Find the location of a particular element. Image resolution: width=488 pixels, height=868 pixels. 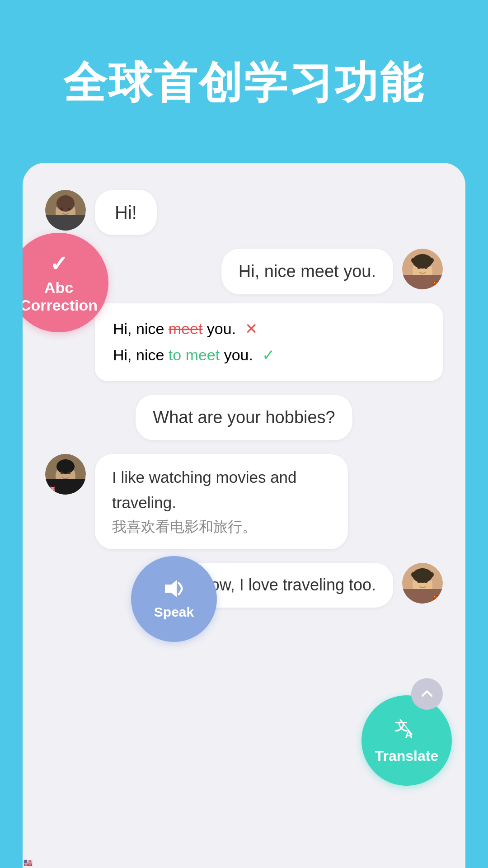

abc-label-line2: Correction is located at coordinates (60, 306).